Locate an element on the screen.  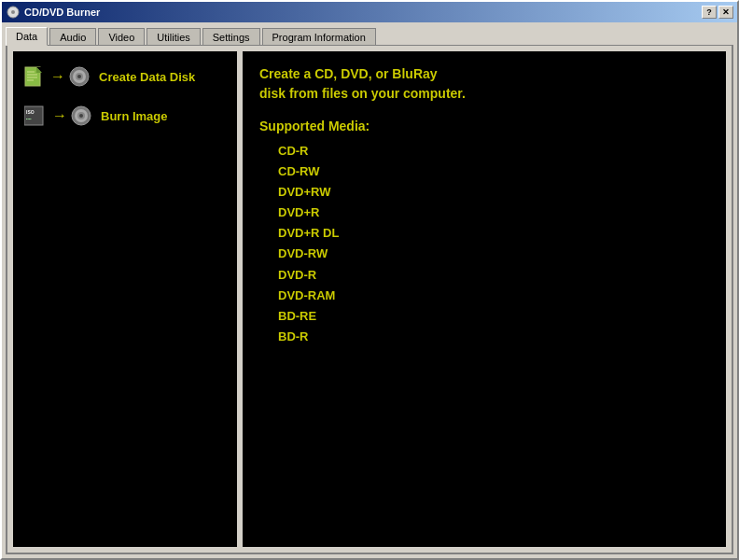
svg-text: ISO is located at coordinates (30, 112).